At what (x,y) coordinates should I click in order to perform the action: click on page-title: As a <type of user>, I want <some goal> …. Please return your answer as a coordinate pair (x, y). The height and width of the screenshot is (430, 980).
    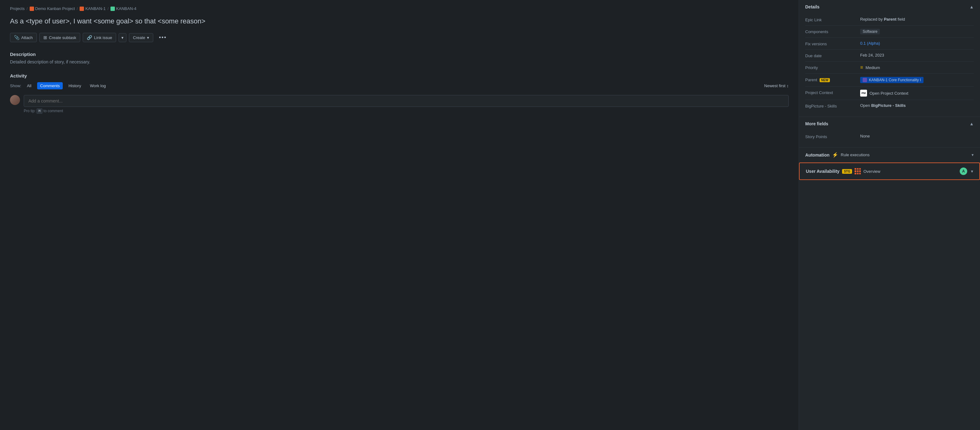
    Looking at the image, I should click on (399, 21).